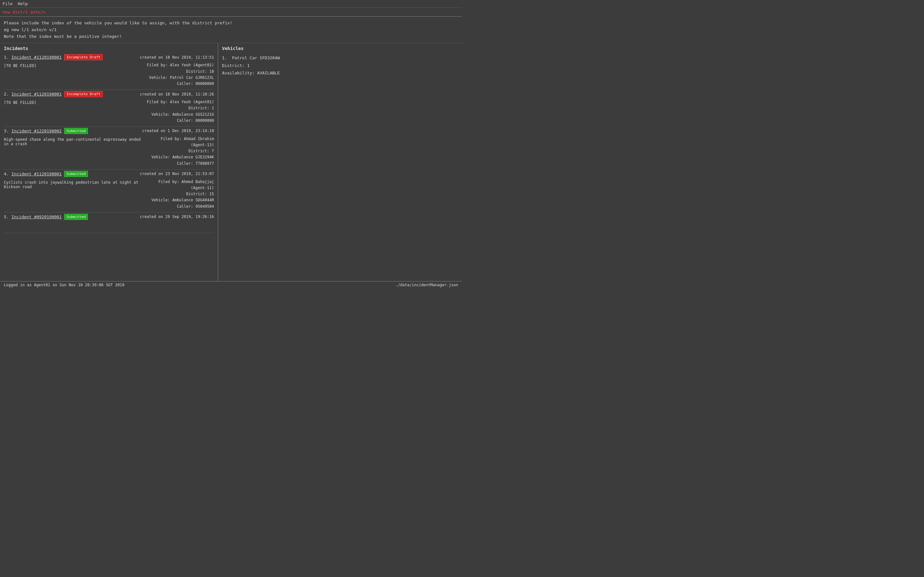  I want to click on incident-header-left: 1. Incident #1120190001 Incomplete Draft, so click(53, 57).